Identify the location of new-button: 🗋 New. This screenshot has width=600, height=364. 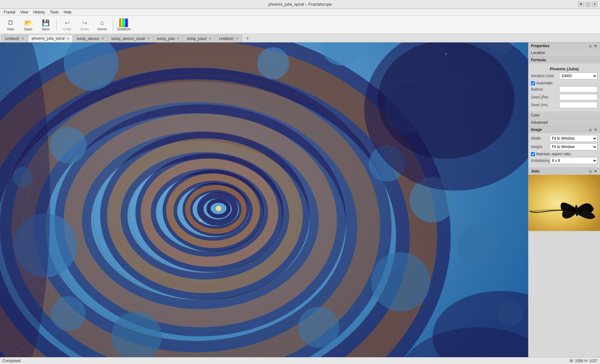
(11, 25).